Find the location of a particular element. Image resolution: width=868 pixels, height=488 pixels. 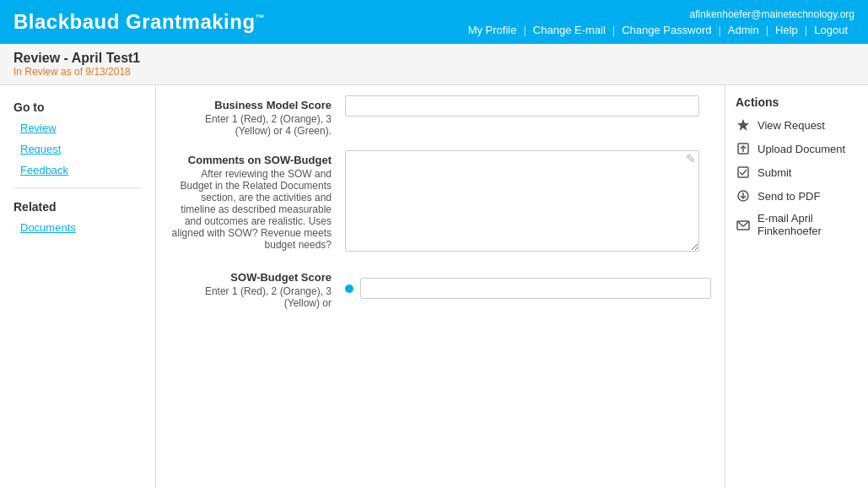

upload-icon is located at coordinates (743, 149).